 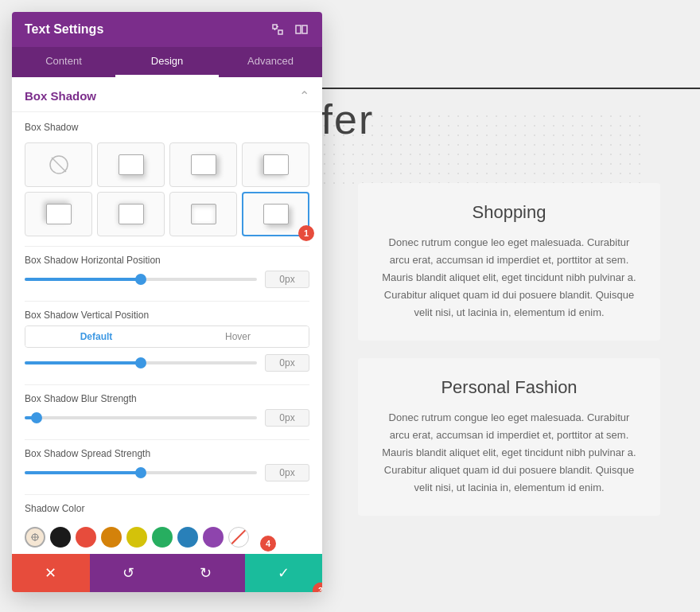 What do you see at coordinates (204, 165) in the screenshot?
I see `shadow-preview-right` at bounding box center [204, 165].